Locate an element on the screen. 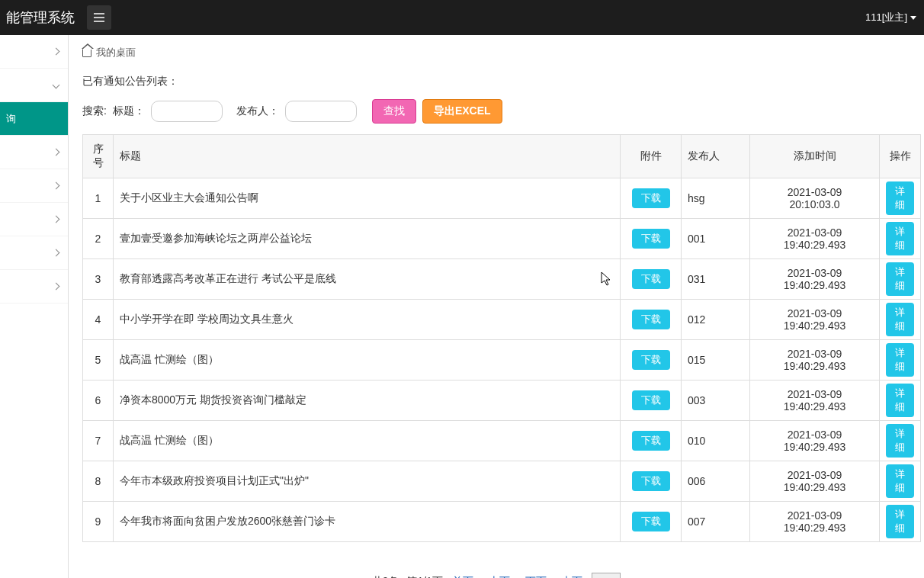  cell-title: 壹加壹受邀参加海峡论坛之两岸公益论坛 is located at coordinates (367, 239).